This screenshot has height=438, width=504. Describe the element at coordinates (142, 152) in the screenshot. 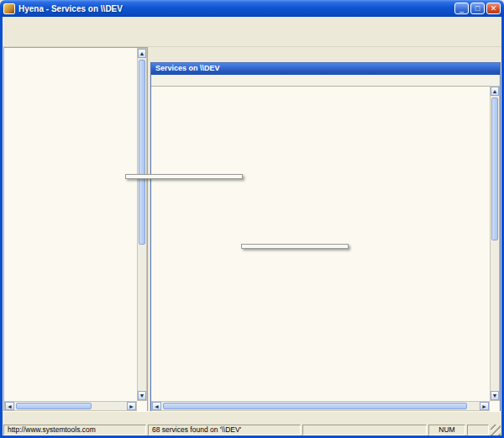

I see `tree-vscroll-thumb` at that location.